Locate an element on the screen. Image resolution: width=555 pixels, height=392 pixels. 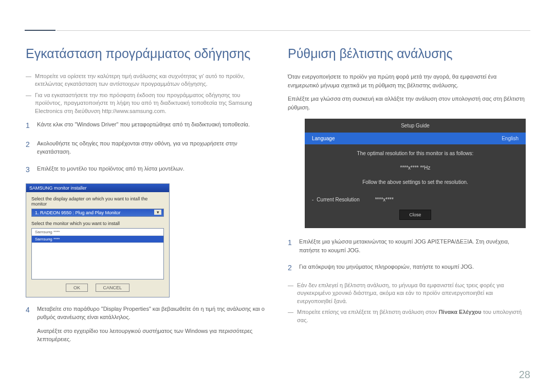
left-steps: 1 Κάντε κλικ στο "Windows Driver" που με… is located at coordinates (146, 148).